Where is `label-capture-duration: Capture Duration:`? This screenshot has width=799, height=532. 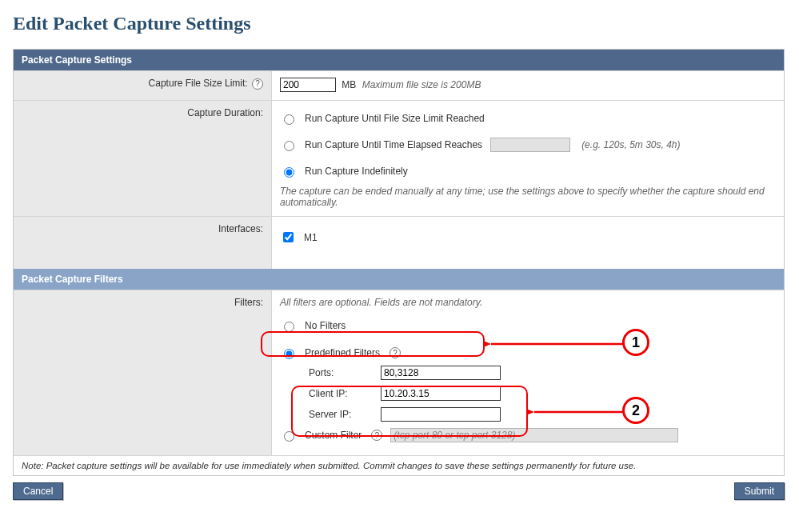
label-capture-duration: Capture Duration: is located at coordinates (142, 158).